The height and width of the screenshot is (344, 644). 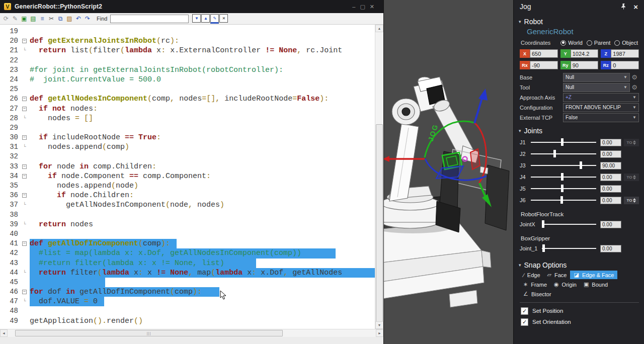 I want to click on scroll-down-arrow: ▼, so click(x=379, y=325).